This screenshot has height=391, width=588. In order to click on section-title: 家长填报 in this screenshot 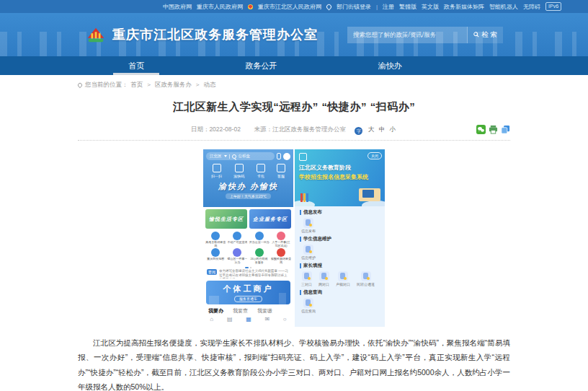, I will do `click(313, 265)`.